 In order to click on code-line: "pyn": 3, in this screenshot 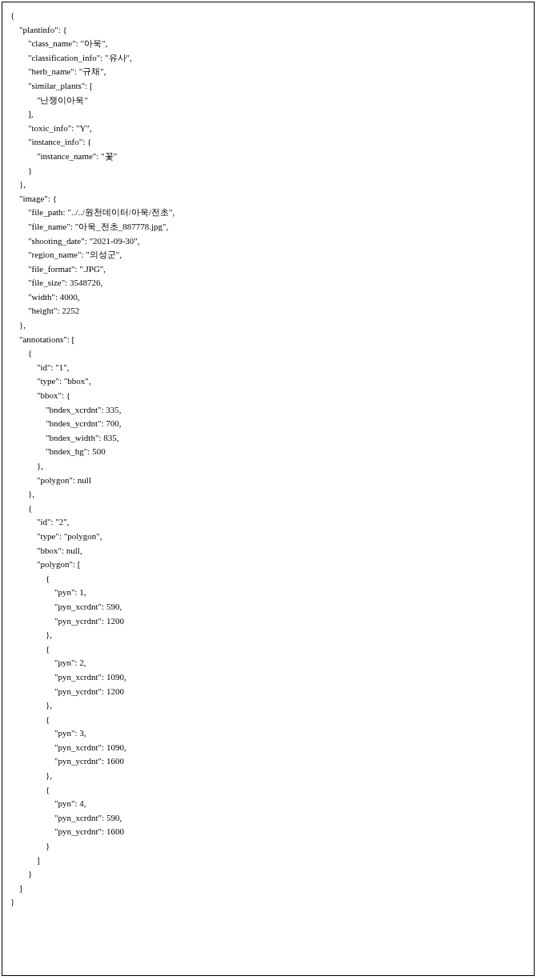, I will do `click(268, 734)`.